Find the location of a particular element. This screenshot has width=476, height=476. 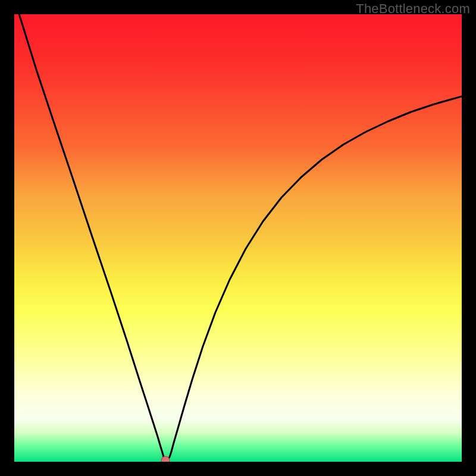

curve-minimum-marker is located at coordinates (165, 459).